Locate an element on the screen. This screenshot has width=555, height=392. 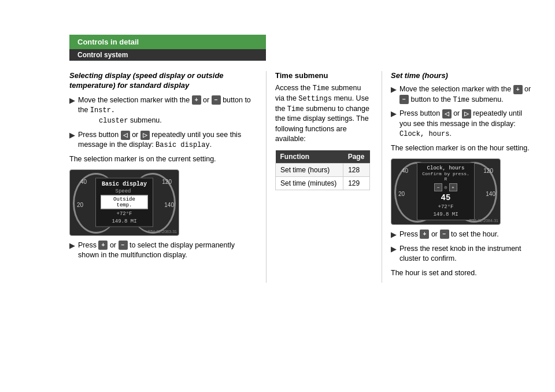
dash-num-140-right: 140 is located at coordinates (169, 205).